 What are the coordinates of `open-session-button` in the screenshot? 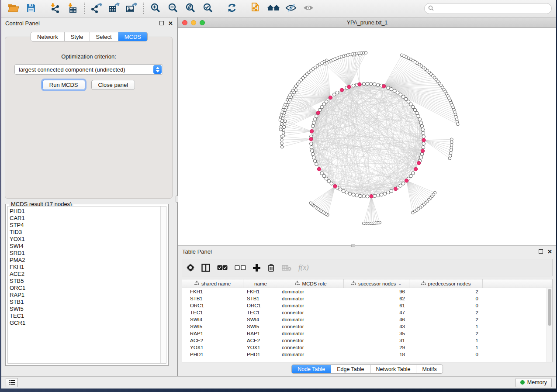 It's located at (14, 9).